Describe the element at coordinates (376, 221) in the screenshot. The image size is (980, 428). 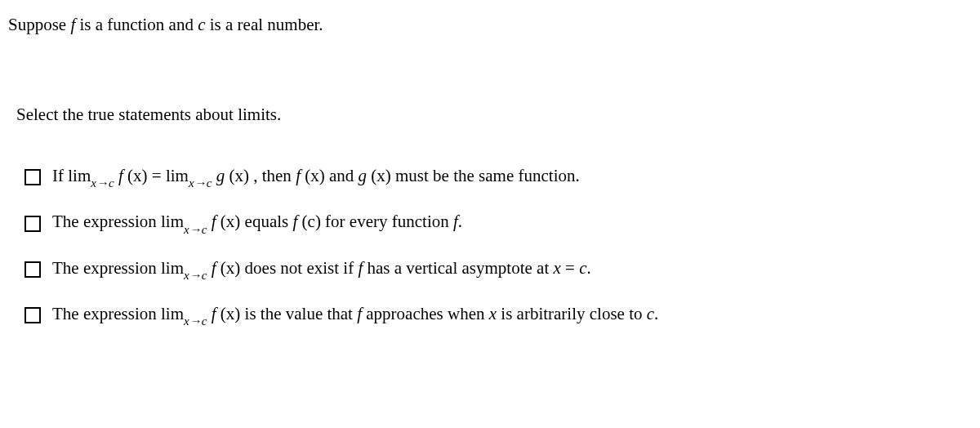
I see `opt2-p5: (c) for every function` at that location.